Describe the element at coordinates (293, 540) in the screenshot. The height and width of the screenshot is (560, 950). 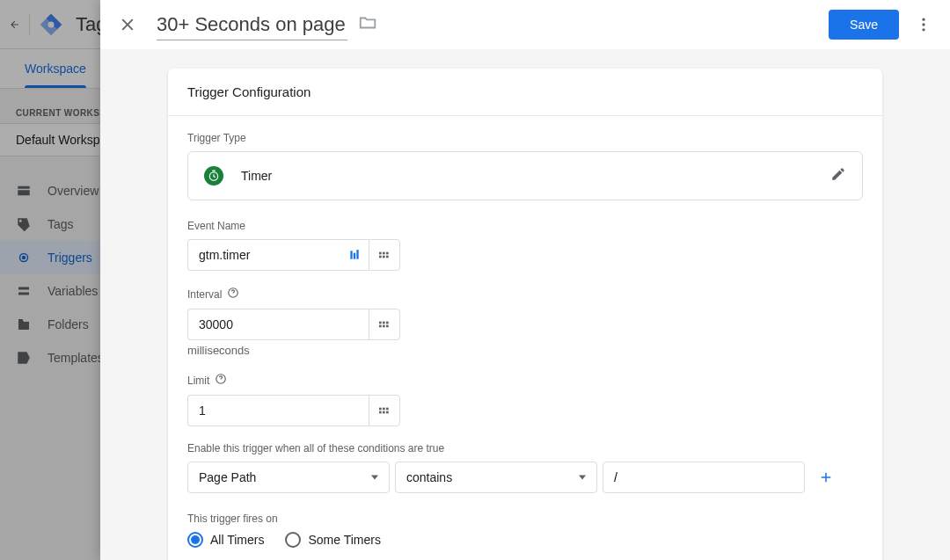
I see `radio-unchecked-icon` at that location.